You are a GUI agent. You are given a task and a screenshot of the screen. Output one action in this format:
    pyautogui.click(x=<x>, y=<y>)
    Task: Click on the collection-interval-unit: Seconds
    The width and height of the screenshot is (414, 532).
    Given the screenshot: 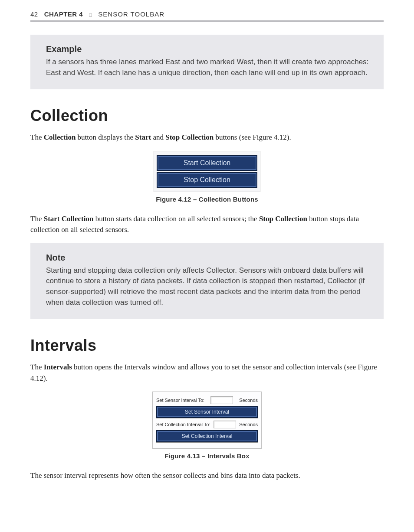 What is the action you would take?
    pyautogui.click(x=248, y=424)
    